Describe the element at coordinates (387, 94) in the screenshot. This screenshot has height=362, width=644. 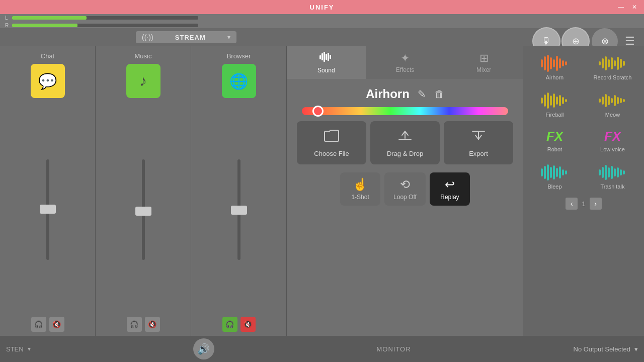
I see `sound-name: Airhorn` at that location.